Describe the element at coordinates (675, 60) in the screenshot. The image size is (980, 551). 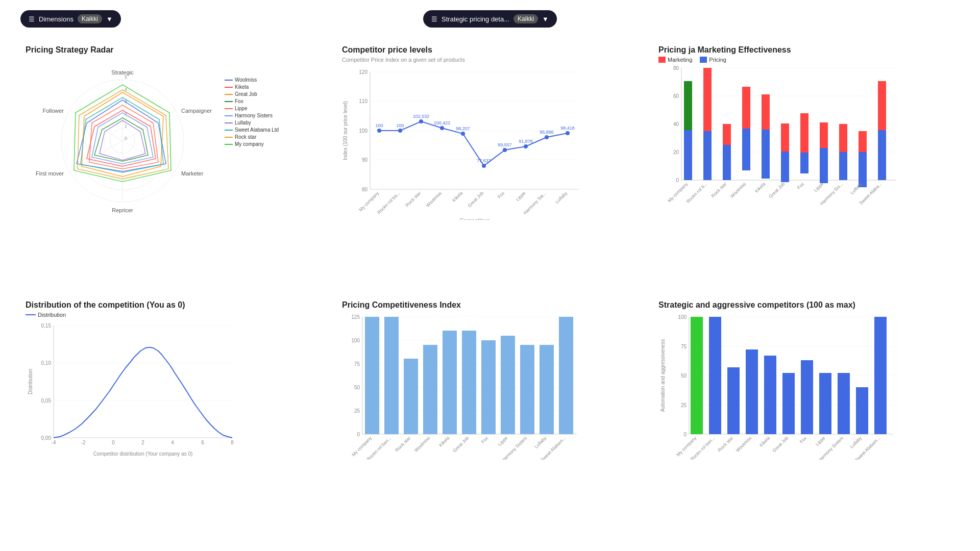
I see `marketing-legend: Marketing` at that location.